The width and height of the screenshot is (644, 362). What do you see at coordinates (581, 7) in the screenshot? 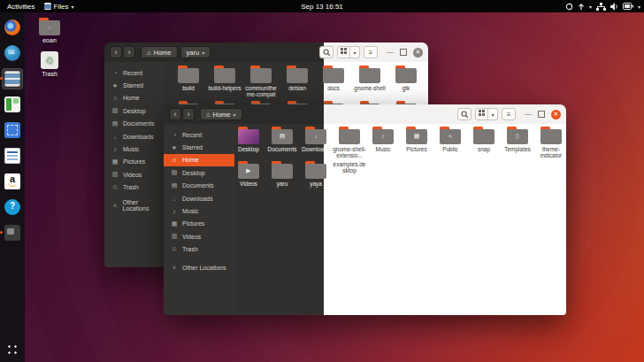
I see `upload-arrow-icon` at bounding box center [581, 7].